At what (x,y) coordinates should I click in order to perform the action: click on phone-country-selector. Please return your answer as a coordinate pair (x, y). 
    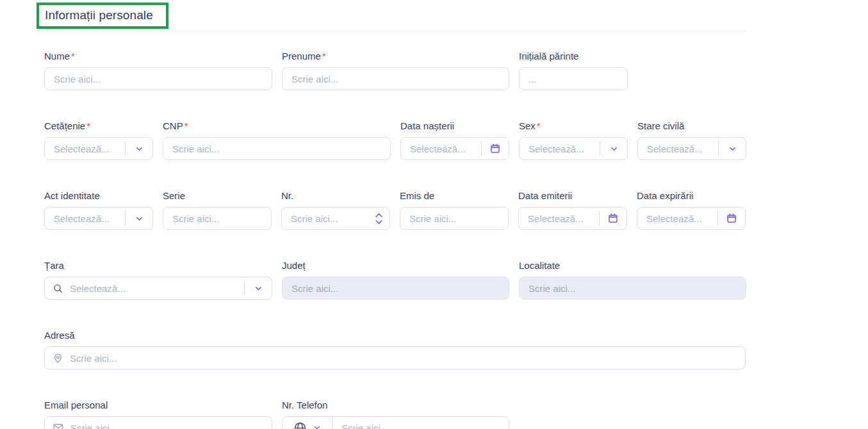
    Looking at the image, I should click on (307, 423).